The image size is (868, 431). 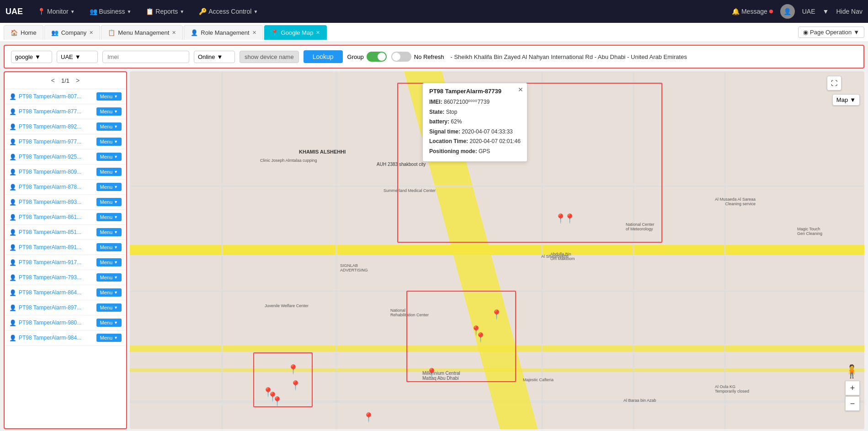 What do you see at coordinates (53, 232) in the screenshot?
I see `device-name: 👤 PT98 TamperAlarm-851...` at bounding box center [53, 232].